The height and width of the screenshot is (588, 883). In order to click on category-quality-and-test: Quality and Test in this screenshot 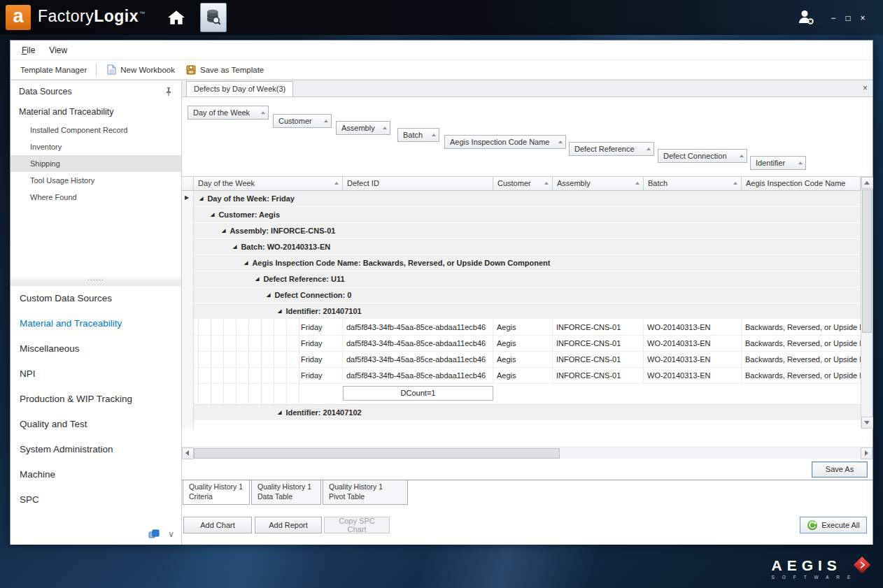, I will do `click(96, 424)`.